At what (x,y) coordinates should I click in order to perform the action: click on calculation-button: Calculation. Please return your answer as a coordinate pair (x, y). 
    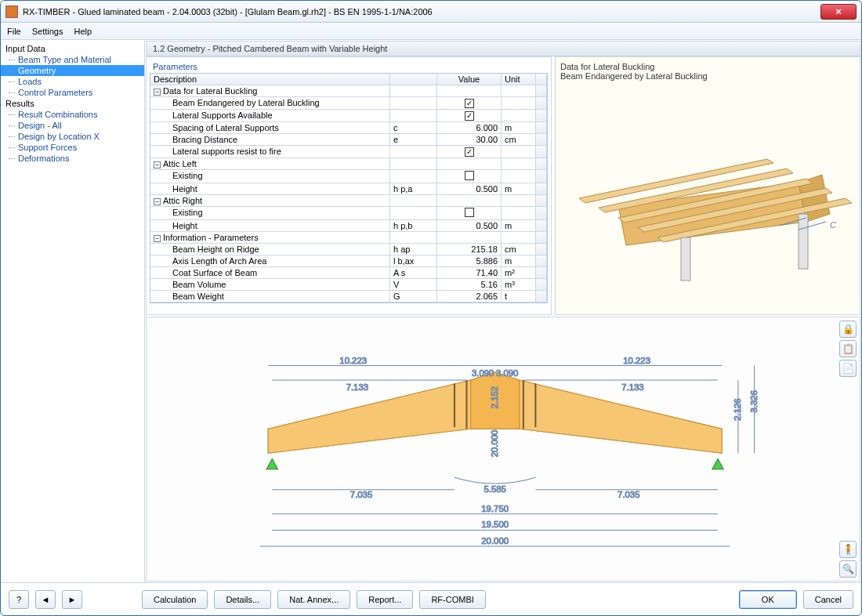
    Looking at the image, I should click on (175, 600).